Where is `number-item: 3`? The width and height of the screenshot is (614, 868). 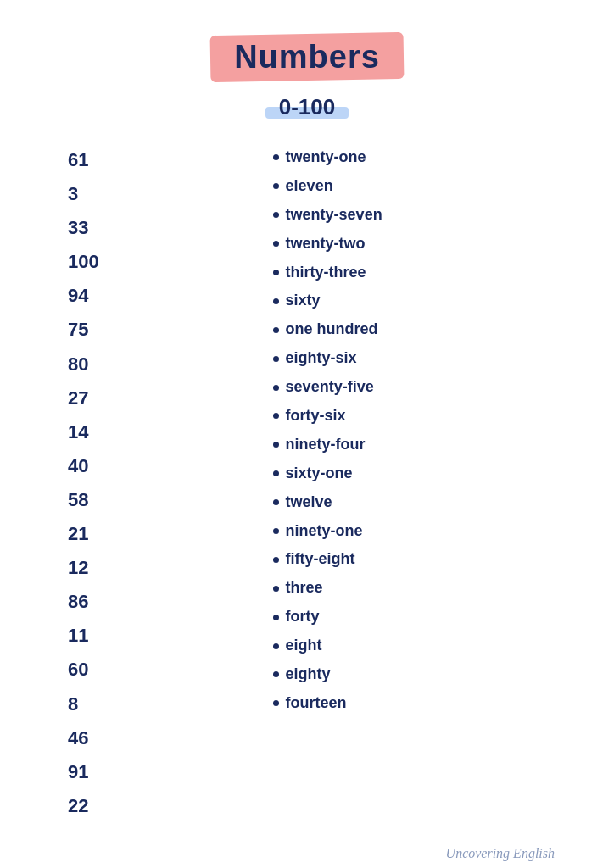
number-item: 3 is located at coordinates (162, 194).